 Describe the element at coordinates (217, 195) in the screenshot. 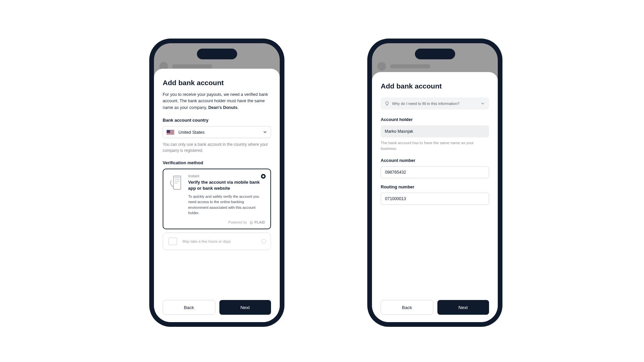

I see `bottom-sheet: Add bank account For you to receive your…` at that location.